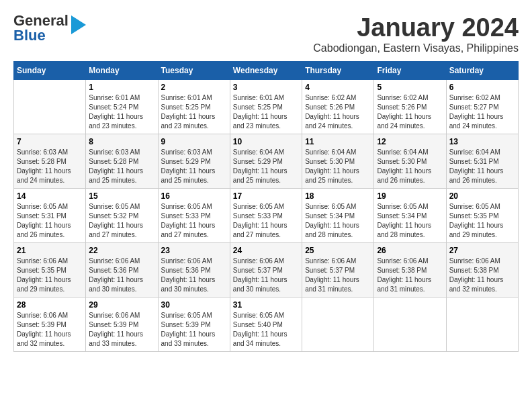  What do you see at coordinates (50, 161) in the screenshot?
I see `calendar-cell: 7Sunrise: 6:03 AMSunset: 5:28 PMDaylight…` at bounding box center [50, 161].